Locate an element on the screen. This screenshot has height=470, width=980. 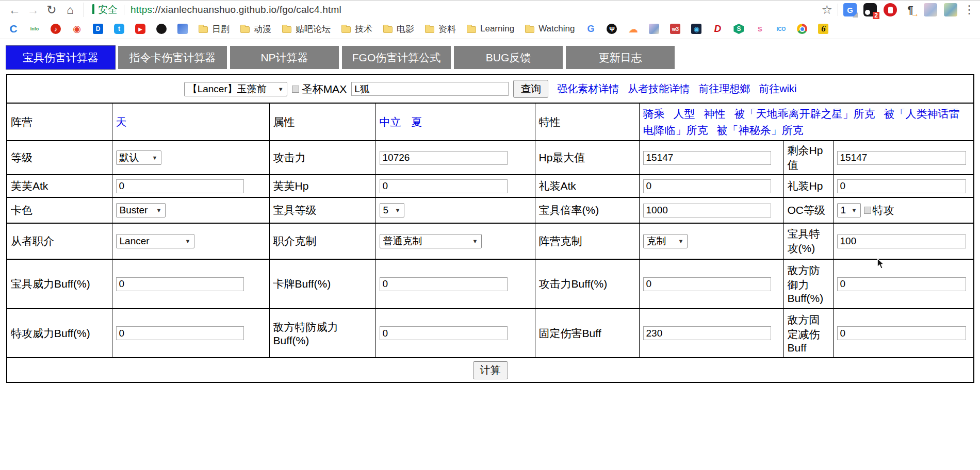
goto-wiki-link: 前往wiki is located at coordinates (778, 89).